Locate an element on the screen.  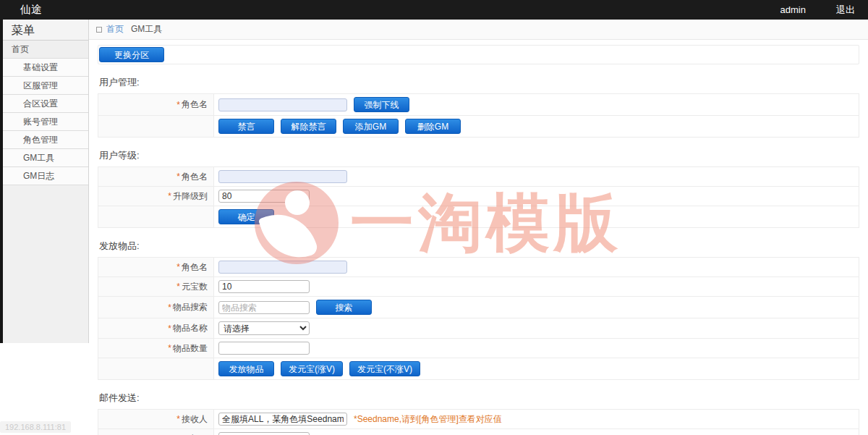
table-row: * 角色名 强制下线 is located at coordinates (479, 105).